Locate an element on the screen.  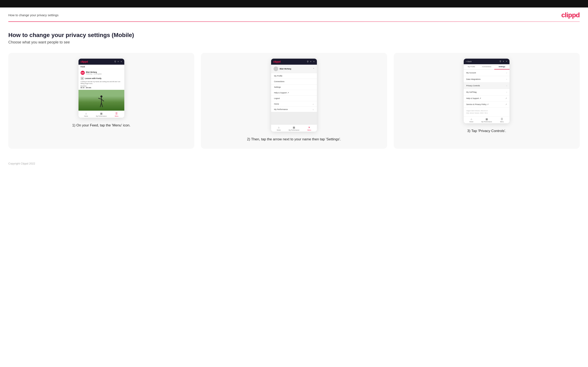
s2-search-icon: ⚲ is located at coordinates (308, 62).